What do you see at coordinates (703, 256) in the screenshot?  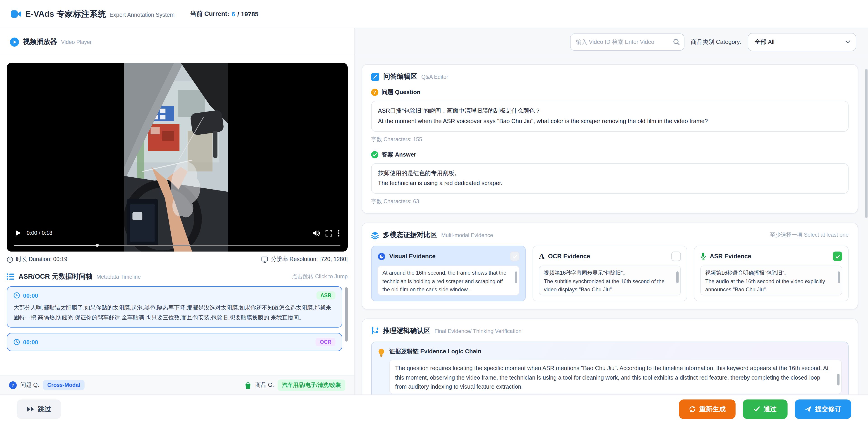 I see `microphone-icon` at bounding box center [703, 256].